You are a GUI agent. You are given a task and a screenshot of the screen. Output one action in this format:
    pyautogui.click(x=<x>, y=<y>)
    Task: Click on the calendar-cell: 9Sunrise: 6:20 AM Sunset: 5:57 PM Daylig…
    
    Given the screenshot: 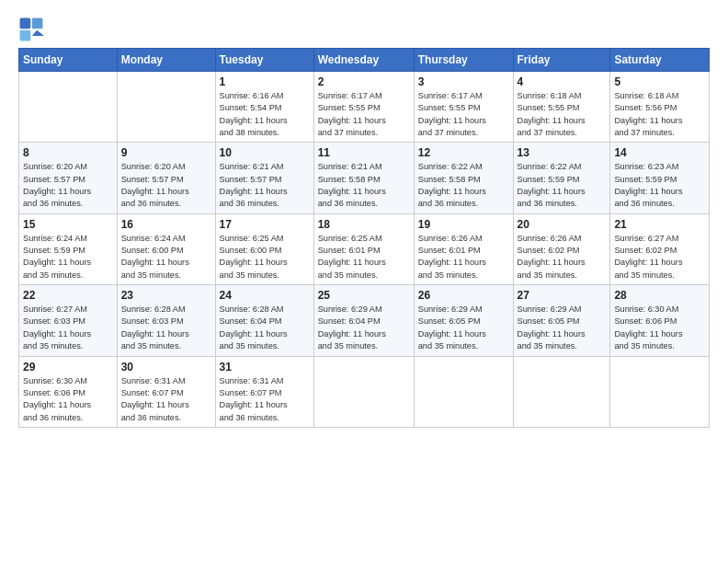 What is the action you would take?
    pyautogui.click(x=165, y=178)
    